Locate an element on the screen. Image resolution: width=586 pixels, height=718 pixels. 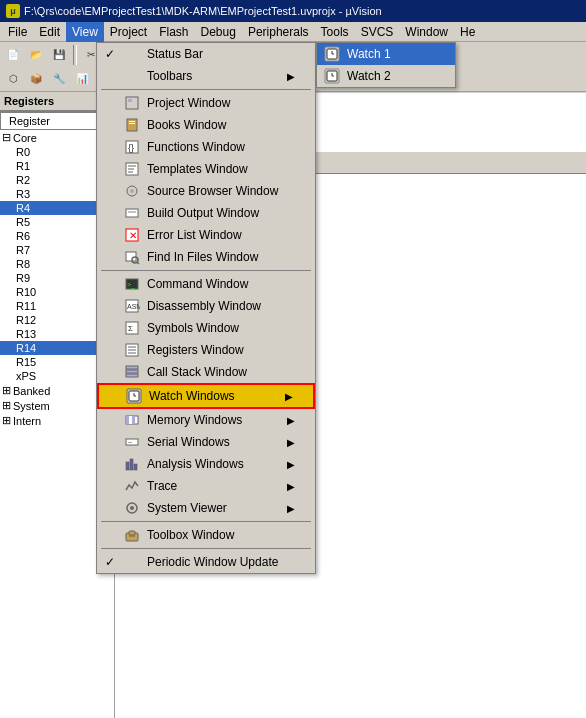
templates-icon is located at coordinates (132, 169).